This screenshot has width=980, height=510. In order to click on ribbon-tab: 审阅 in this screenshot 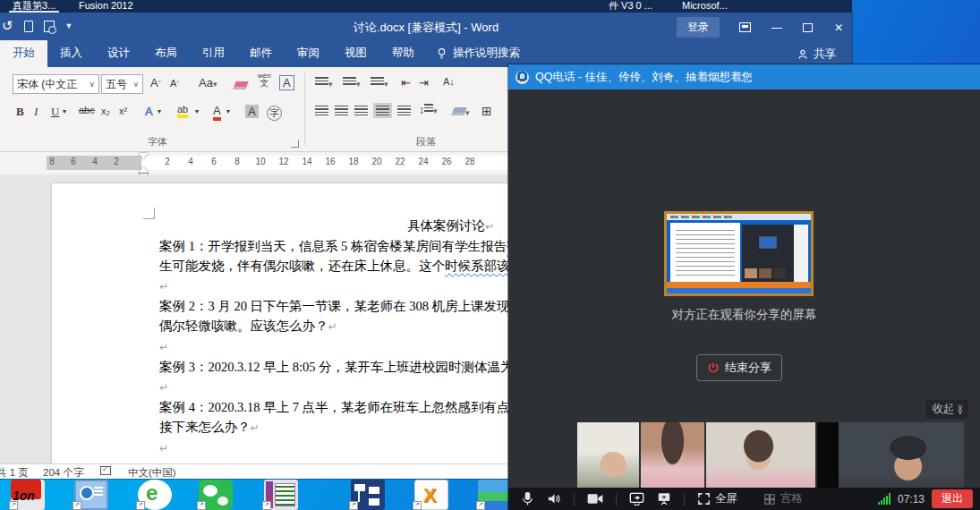, I will do `click(308, 54)`.